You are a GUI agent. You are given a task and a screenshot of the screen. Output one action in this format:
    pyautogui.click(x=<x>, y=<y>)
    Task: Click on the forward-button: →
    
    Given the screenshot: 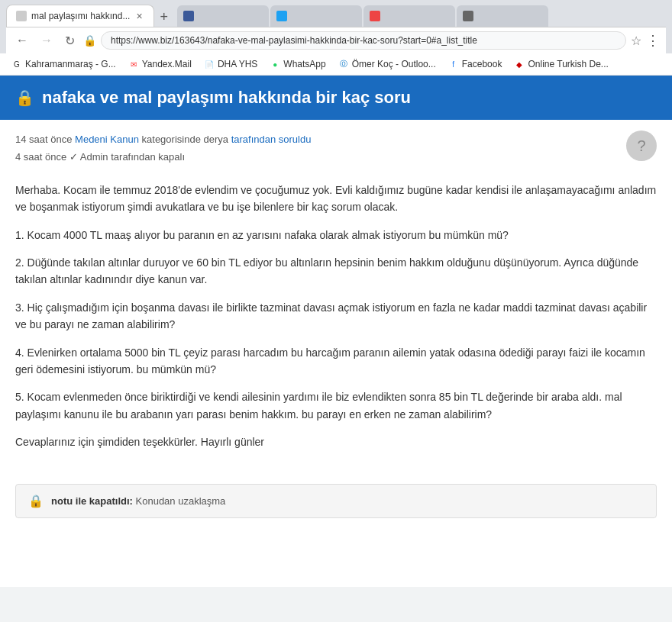 What is the action you would take?
    pyautogui.click(x=47, y=40)
    